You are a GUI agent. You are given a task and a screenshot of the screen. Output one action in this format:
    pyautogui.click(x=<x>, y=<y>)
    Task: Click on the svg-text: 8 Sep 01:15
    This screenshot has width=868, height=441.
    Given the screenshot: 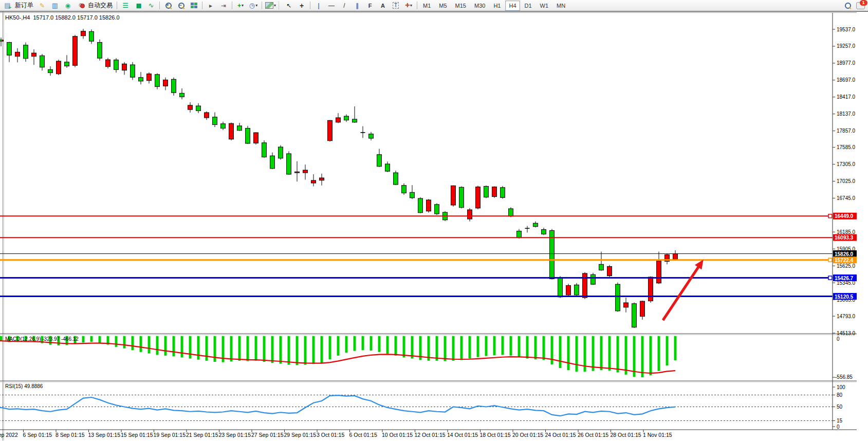 What is the action you would take?
    pyautogui.click(x=70, y=435)
    